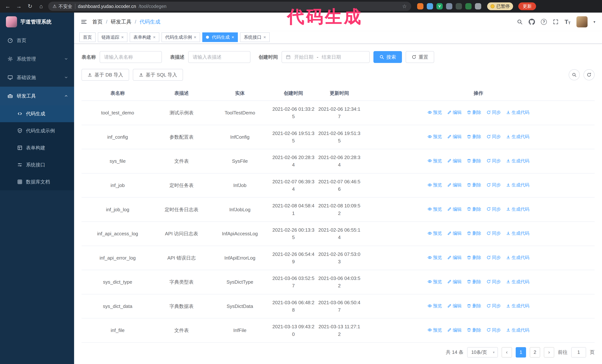 Image resolution: width=602 pixels, height=364 pixels. What do you see at coordinates (37, 40) in the screenshot?
I see `sidebar-item-home: 首页` at bounding box center [37, 40].